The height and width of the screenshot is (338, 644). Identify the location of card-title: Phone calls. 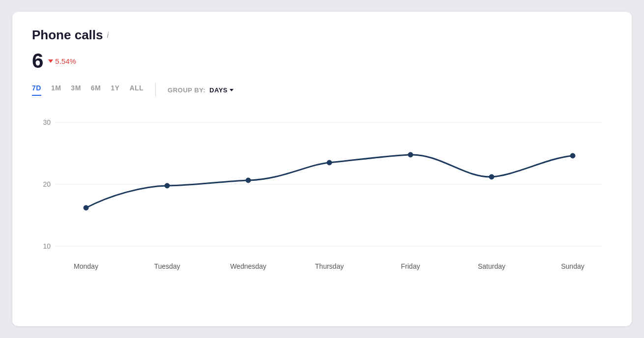
(68, 35).